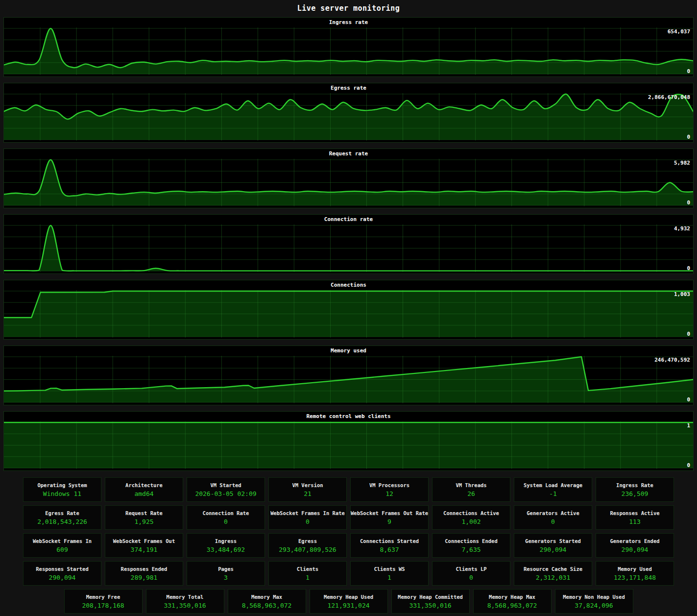 This screenshot has width=697, height=616. Describe the element at coordinates (144, 541) in the screenshot. I see `stat-label: WebSocket Frames Out` at that location.